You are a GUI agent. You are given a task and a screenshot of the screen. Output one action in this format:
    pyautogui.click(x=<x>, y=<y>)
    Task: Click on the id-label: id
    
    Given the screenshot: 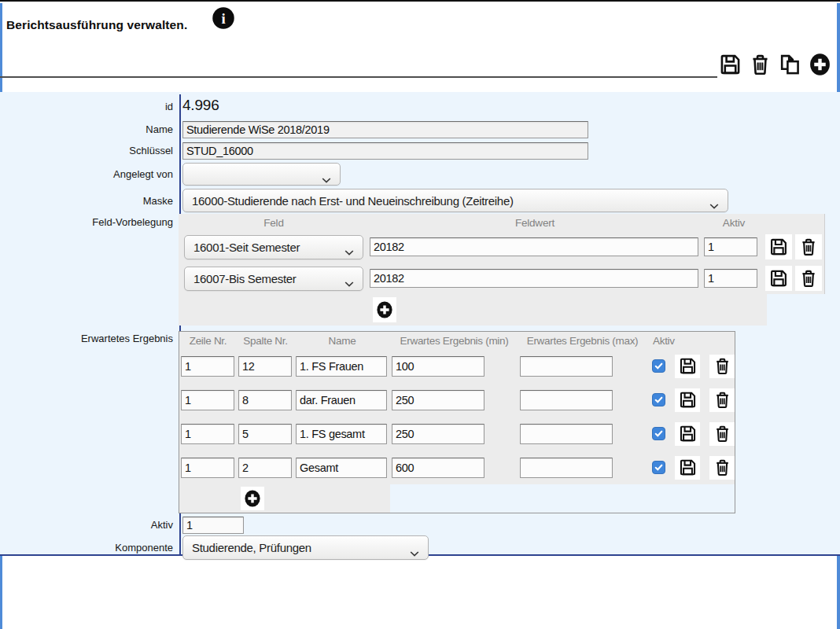 What is the action you would take?
    pyautogui.click(x=88, y=107)
    